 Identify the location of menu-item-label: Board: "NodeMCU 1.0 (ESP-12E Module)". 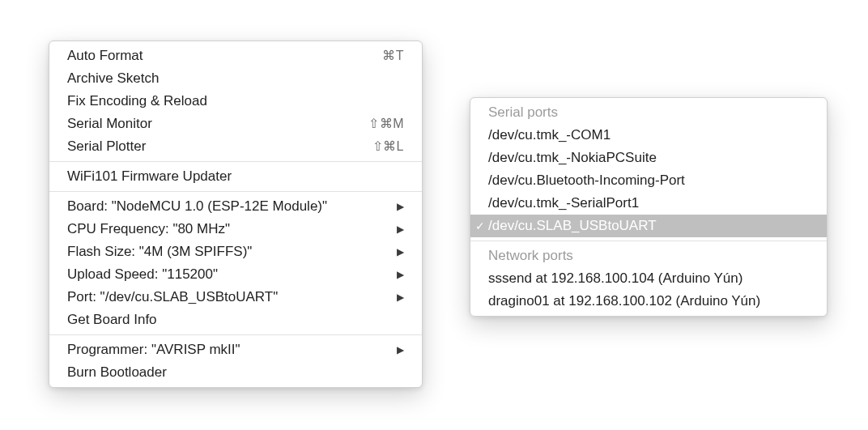
(227, 206).